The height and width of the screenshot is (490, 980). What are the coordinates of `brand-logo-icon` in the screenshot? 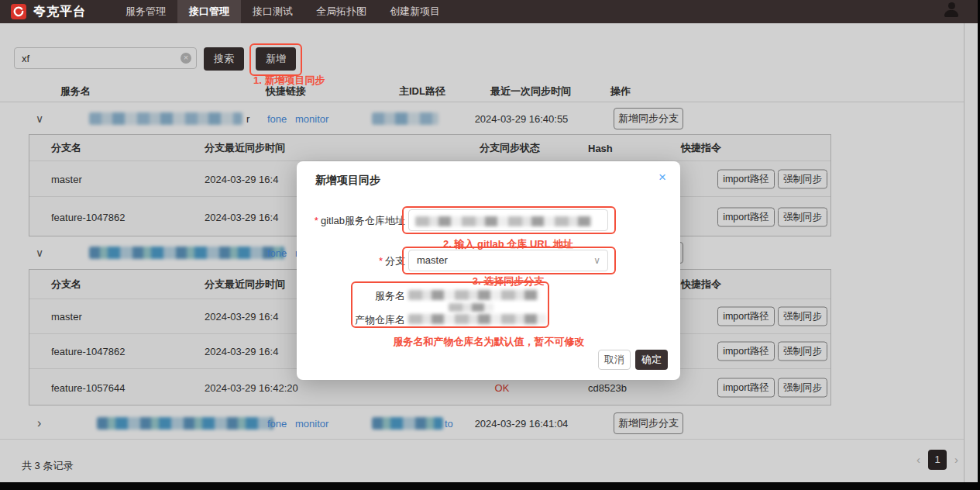 It's located at (19, 12).